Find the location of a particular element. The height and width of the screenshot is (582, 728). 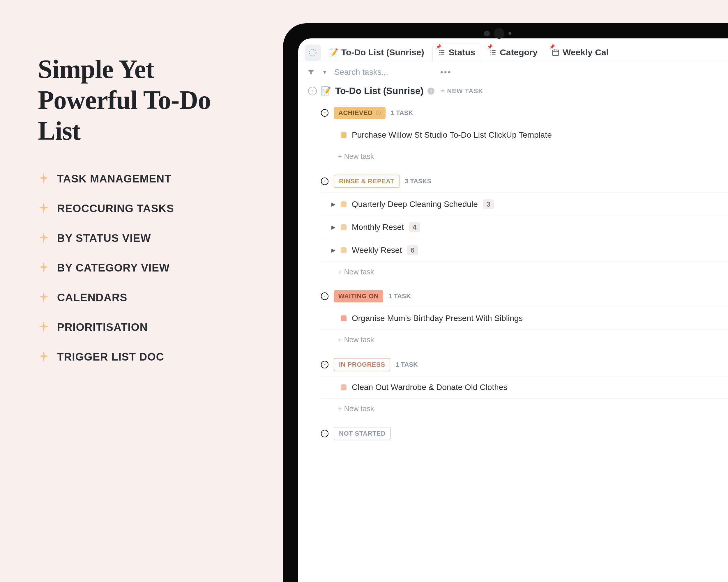

group-header: IN PROGRESS 1 TASK is located at coordinates (524, 365).